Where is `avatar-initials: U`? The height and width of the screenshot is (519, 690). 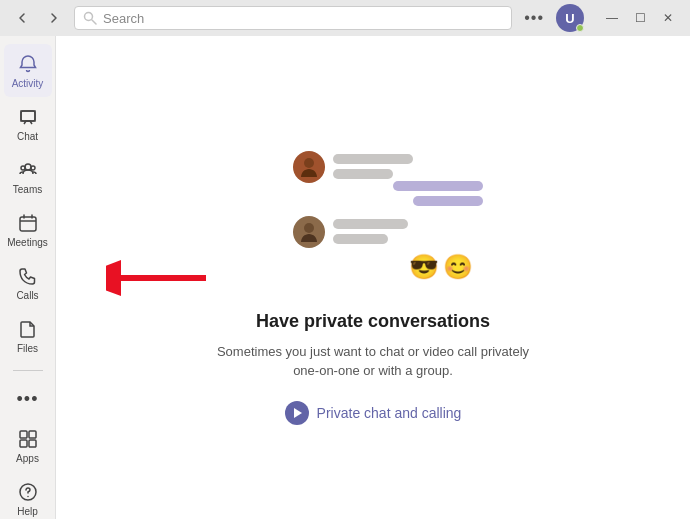 avatar-initials: U is located at coordinates (570, 18).